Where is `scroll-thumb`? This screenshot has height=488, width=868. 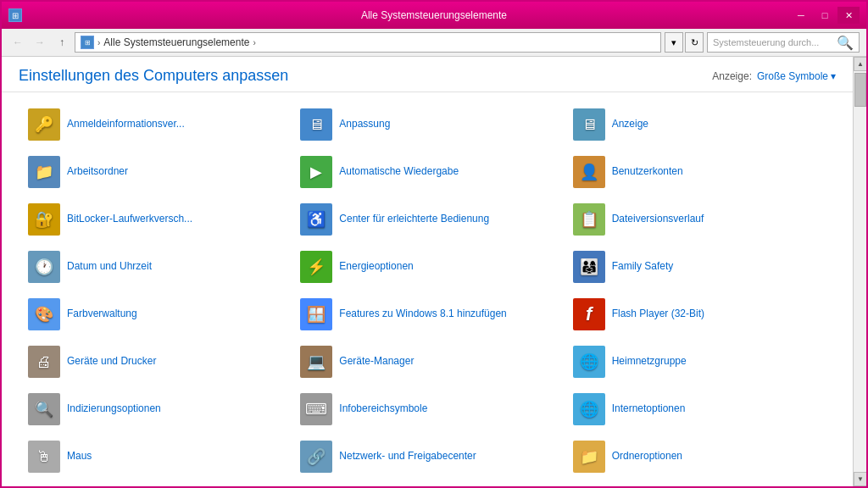 scroll-thumb is located at coordinates (860, 90).